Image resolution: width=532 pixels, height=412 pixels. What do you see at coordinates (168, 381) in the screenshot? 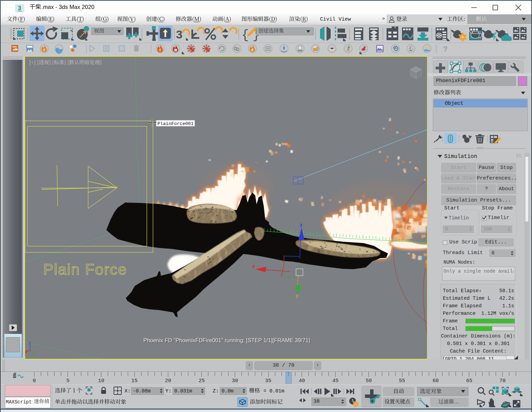
I see `svg-text: 20` at bounding box center [168, 381].